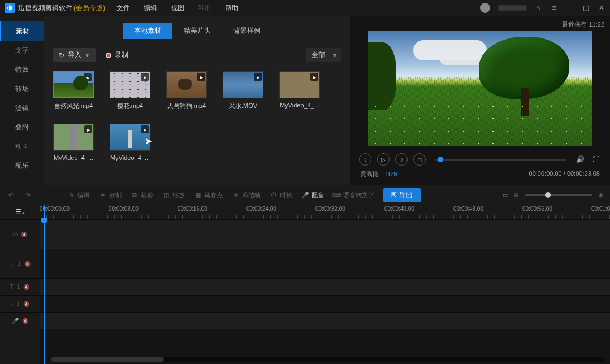 The image size is (610, 364). I want to click on filter-select: 全部, so click(323, 55).